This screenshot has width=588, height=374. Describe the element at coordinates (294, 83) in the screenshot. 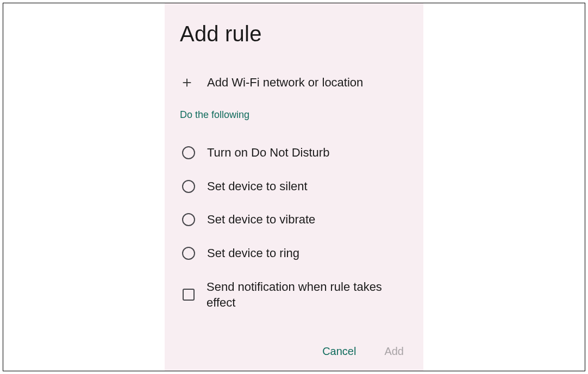

I see `add-network-row: Add Wi-Fi network or location` at that location.